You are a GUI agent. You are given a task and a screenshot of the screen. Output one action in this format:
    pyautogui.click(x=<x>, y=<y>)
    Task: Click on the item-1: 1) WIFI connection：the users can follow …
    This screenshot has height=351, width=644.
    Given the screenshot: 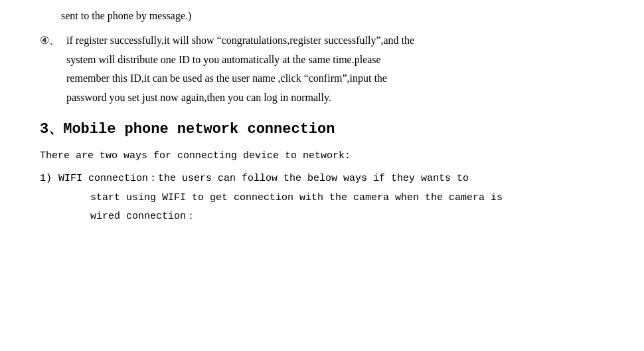 What is the action you would take?
    pyautogui.click(x=322, y=198)
    